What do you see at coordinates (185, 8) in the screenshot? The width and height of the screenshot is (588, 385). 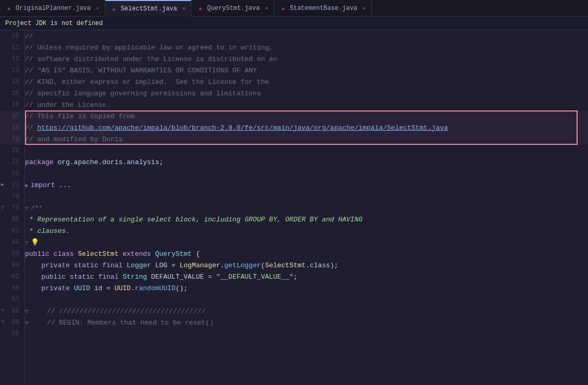 I see `tab-close-2: ✕` at bounding box center [185, 8].